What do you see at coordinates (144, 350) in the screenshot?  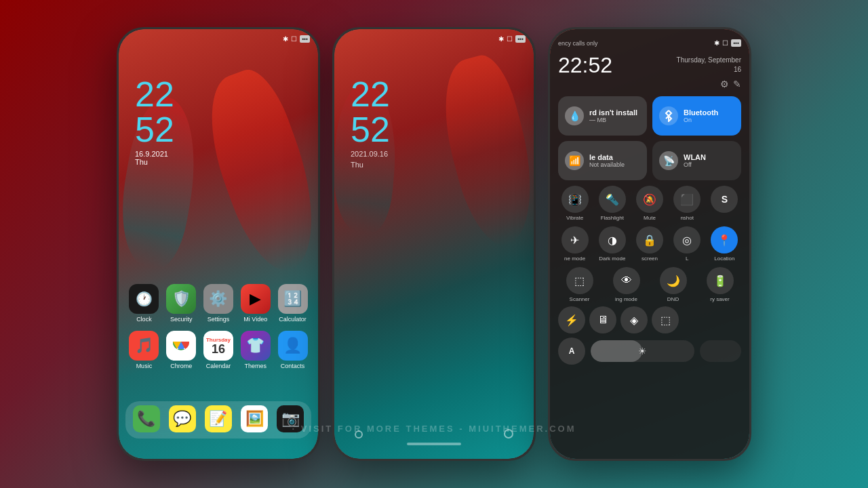 I see `app-music: 🎵 Music` at bounding box center [144, 350].